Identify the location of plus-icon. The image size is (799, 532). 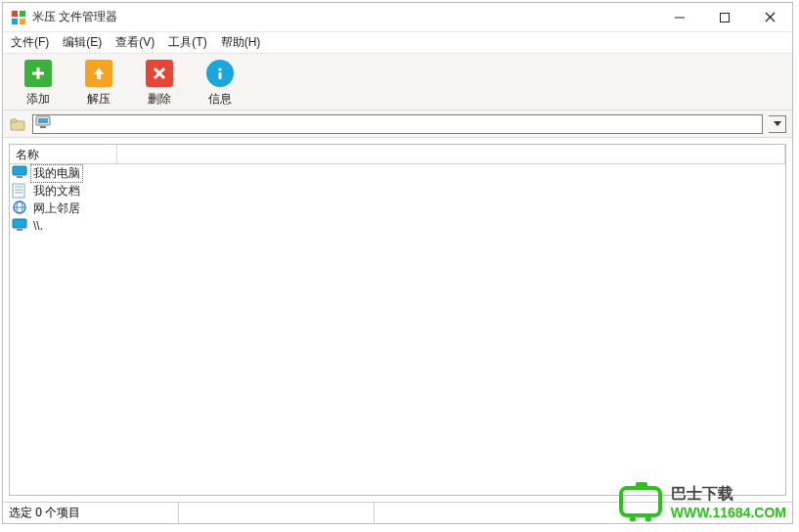
(38, 73).